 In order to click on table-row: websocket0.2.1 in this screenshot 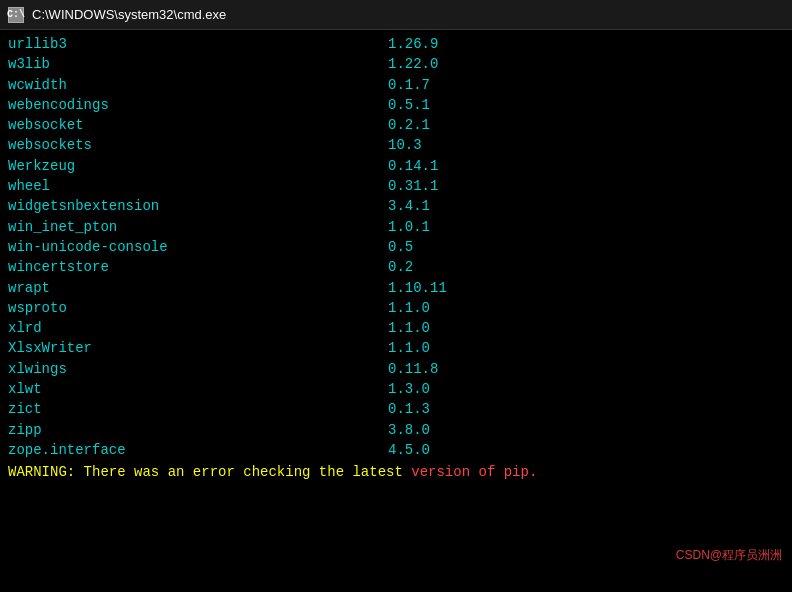, I will do `click(396, 125)`.